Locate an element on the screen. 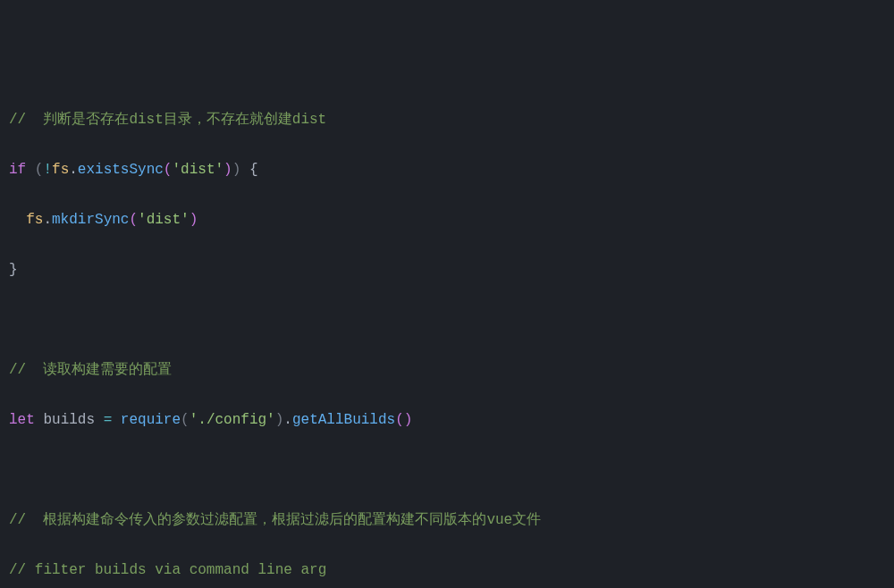  comment: // 读取构建需要的配置 is located at coordinates (90, 370).